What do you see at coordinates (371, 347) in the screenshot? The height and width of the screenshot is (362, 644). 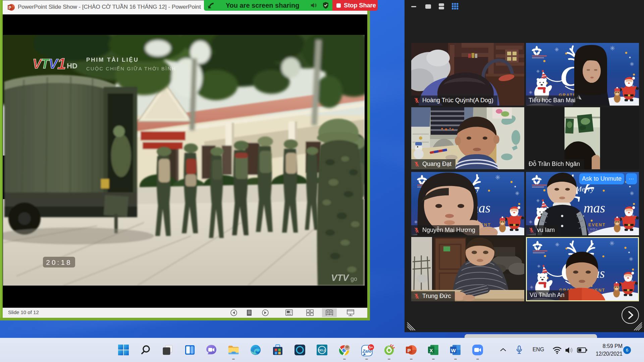 I see `svg-text: 5+` at bounding box center [371, 347].